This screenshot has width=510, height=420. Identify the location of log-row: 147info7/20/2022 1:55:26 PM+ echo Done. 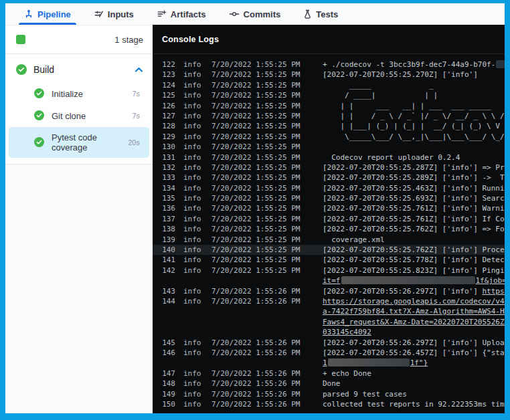
(329, 373).